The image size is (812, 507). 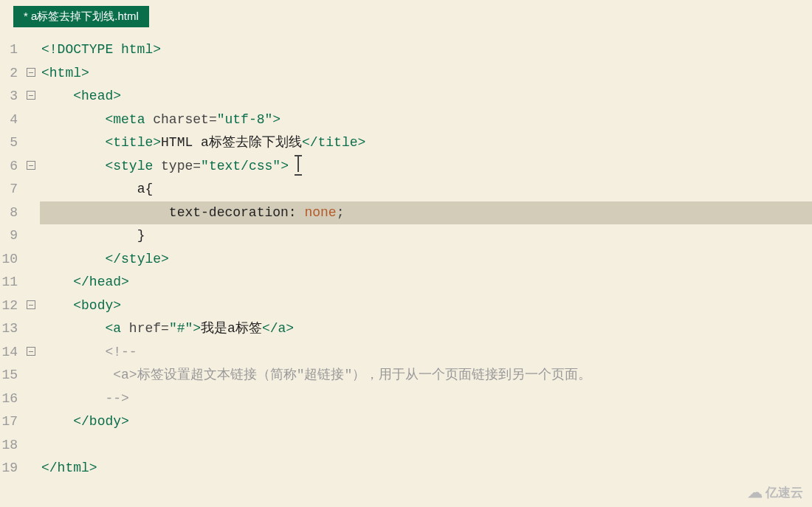 What do you see at coordinates (784, 493) in the screenshot?
I see `watermark-text: 亿速云` at bounding box center [784, 493].